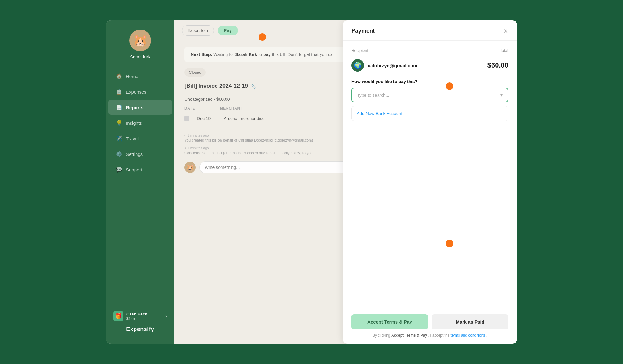  What do you see at coordinates (195, 72) in the screenshot?
I see `status-badge: Closed` at bounding box center [195, 72].